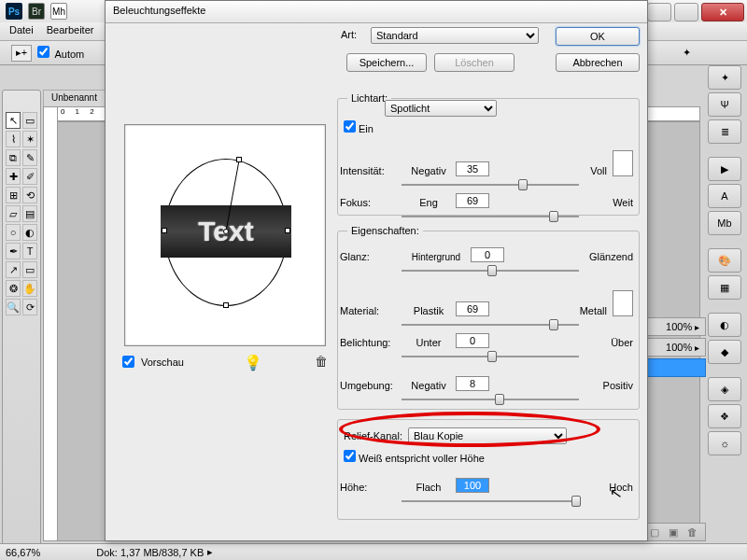 This screenshot has width=747, height=560. I want to click on cancel-button: Abbrechen, so click(598, 63).